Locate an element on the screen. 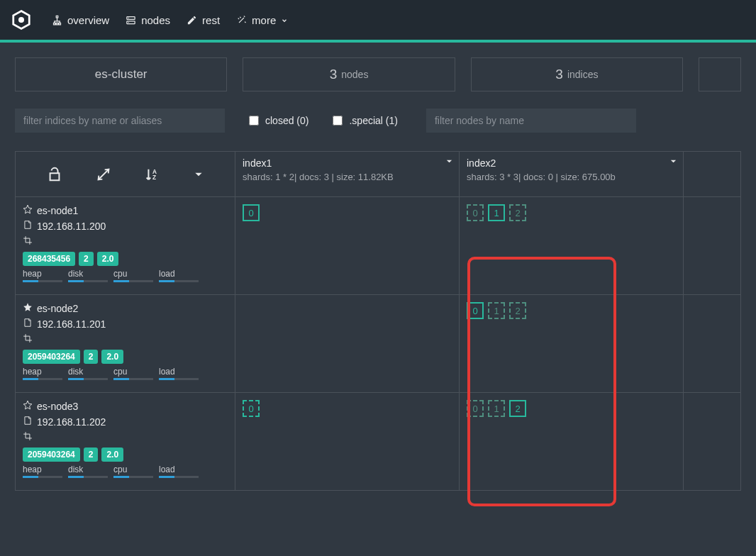 Image resolution: width=756 pixels, height=556 pixels. empty-header is located at coordinates (712, 174).